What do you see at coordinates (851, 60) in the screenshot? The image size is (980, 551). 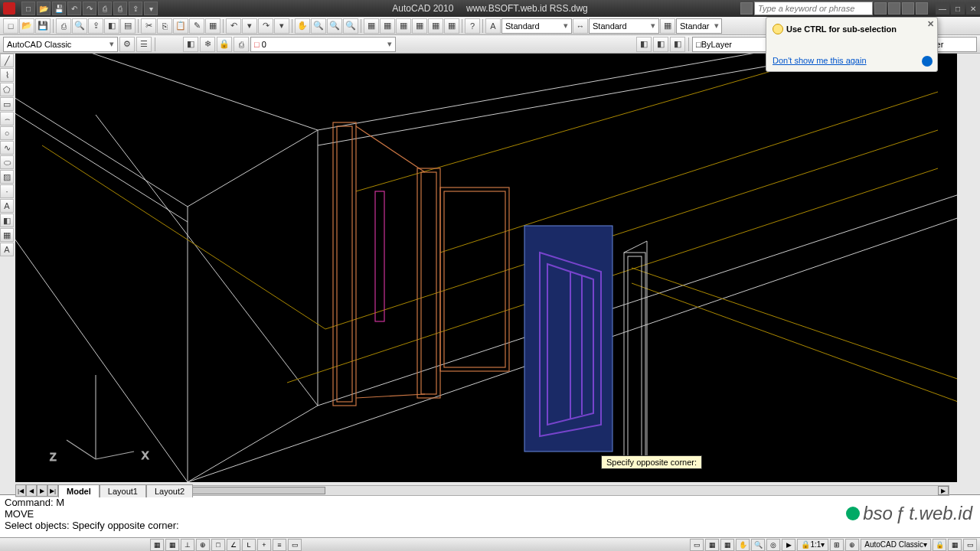 I see `balloon-dismiss-link: Don't show me this again` at bounding box center [851, 60].